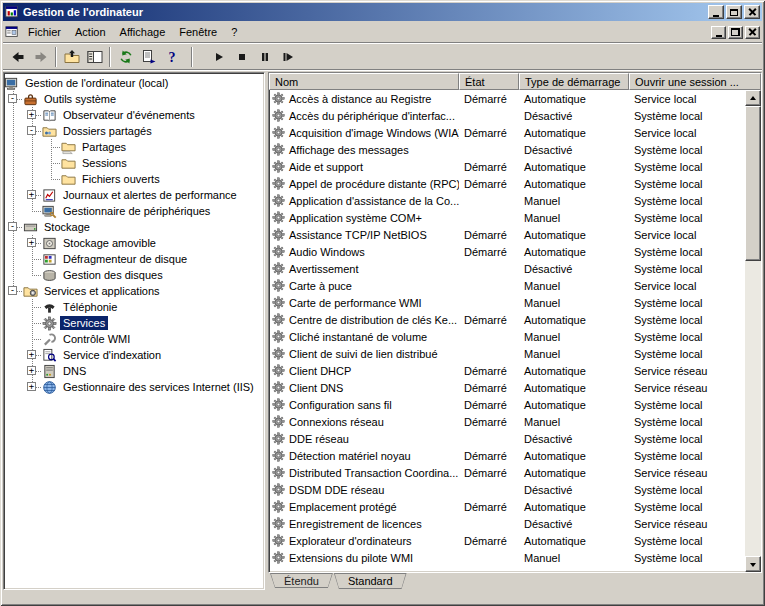 Image resolution: width=765 pixels, height=606 pixels. Describe the element at coordinates (507, 354) in the screenshot. I see `service-row: Client de suivi de lien distribuéManuelS…` at that location.